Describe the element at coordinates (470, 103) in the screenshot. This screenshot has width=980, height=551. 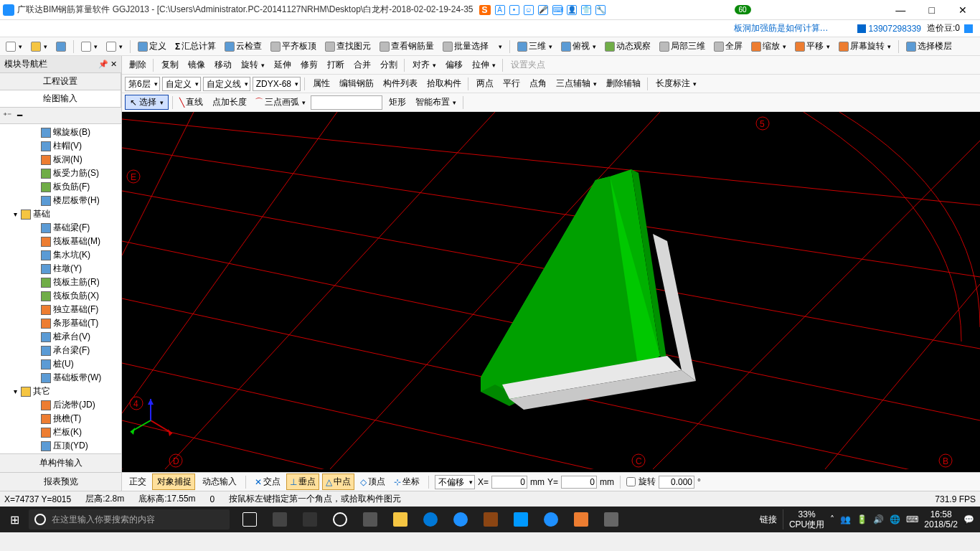
I see `extra-button` at that location.